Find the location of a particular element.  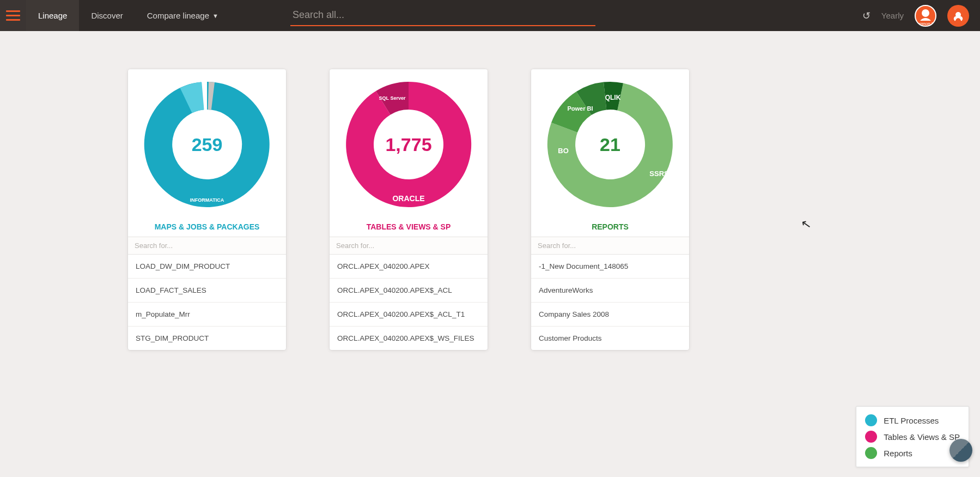

search-etl-input is located at coordinates (207, 245).